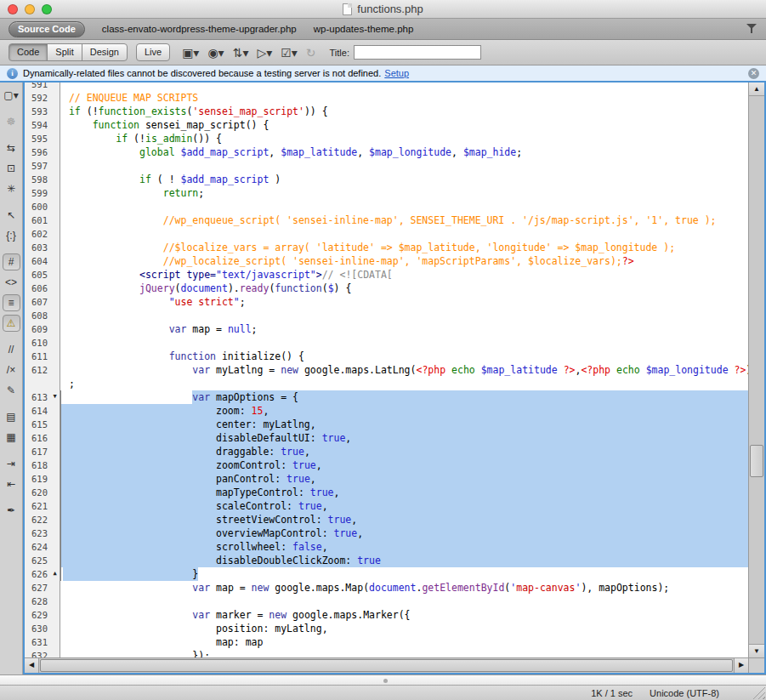 This screenshot has width=766, height=700. I want to click on minimize-window-icon, so click(30, 9).